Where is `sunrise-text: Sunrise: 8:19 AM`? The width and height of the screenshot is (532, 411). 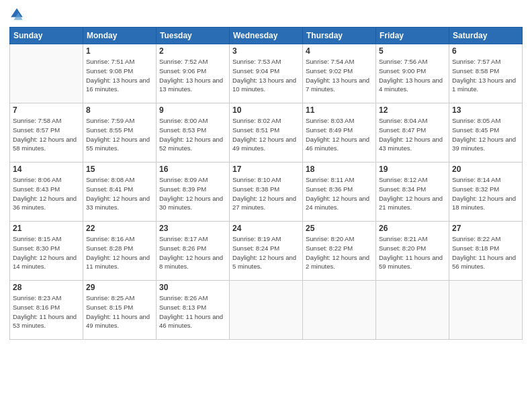 sunrise-text: Sunrise: 8:19 AM is located at coordinates (266, 239).